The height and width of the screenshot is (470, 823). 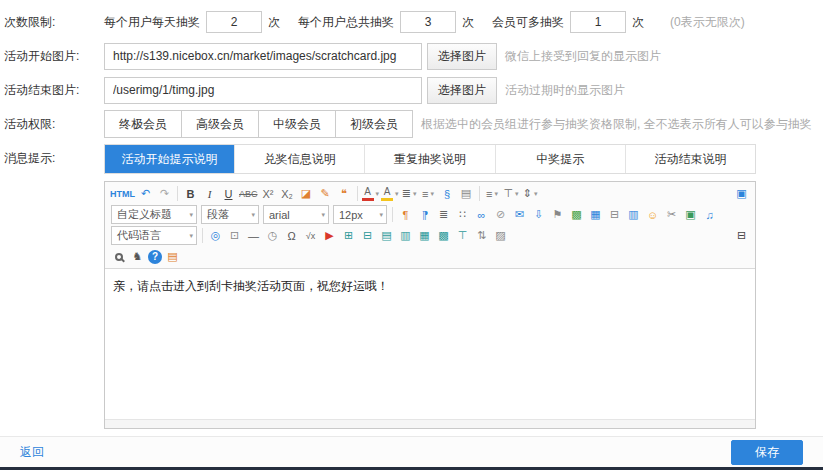 I want to click on end-image-pick-button: 选择图片, so click(x=462, y=90).